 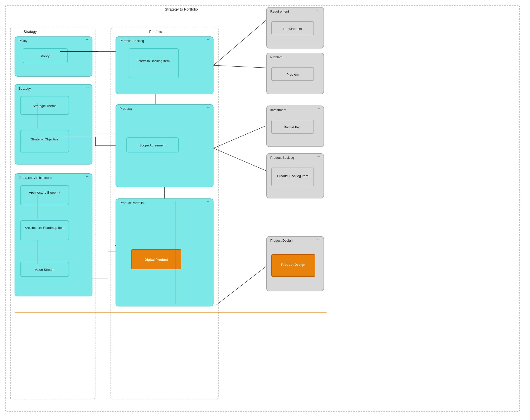 I want to click on strategy-container: Strategy ⌒ Strategic Theme Strategic Obj…, so click(x=54, y=124).